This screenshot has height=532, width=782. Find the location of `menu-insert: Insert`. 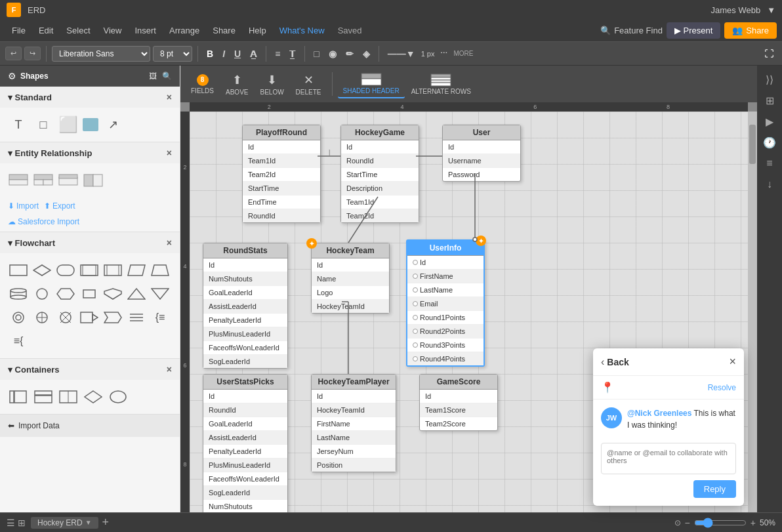

menu-insert: Insert is located at coordinates (146, 30).